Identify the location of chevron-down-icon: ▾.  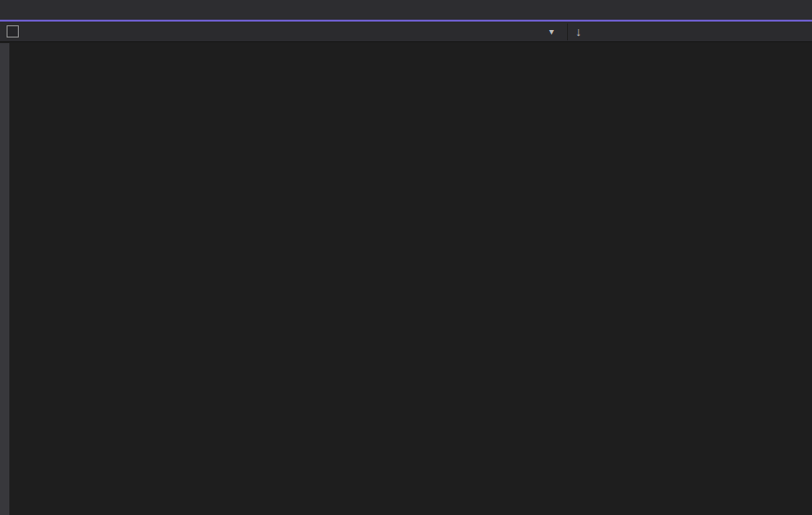
(552, 32).